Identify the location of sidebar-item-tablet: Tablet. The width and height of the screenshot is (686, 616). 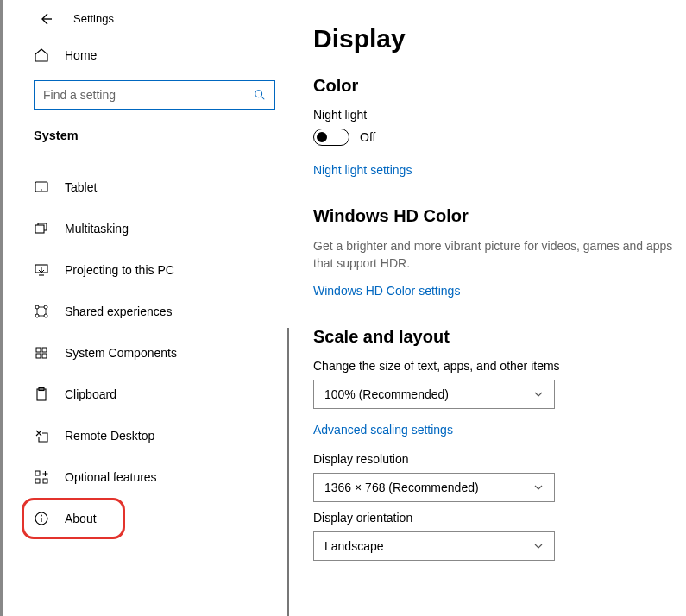
(145, 187).